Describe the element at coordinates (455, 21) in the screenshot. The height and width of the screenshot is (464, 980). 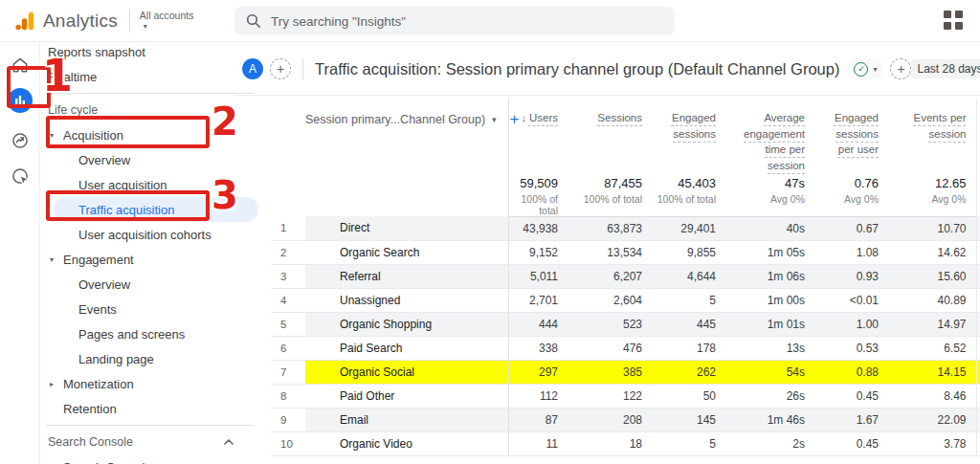
I see `search-input: Try searching "Insights"` at that location.